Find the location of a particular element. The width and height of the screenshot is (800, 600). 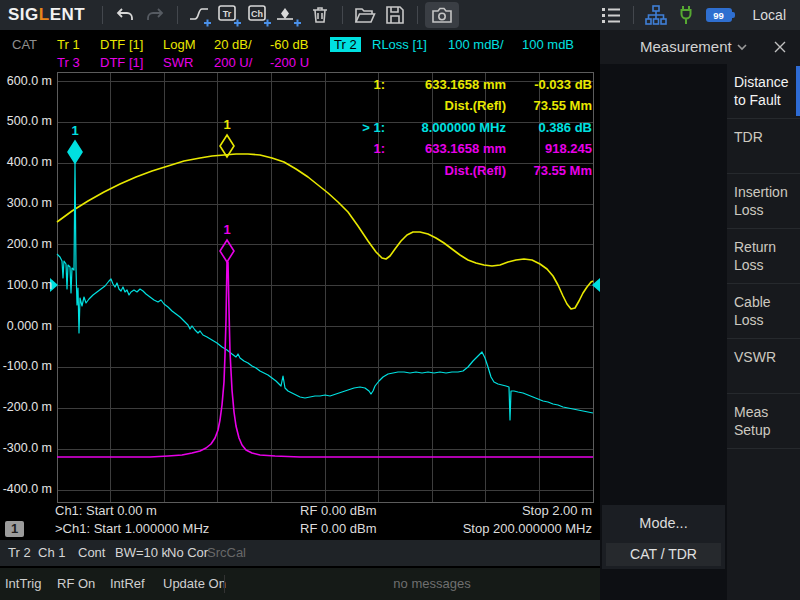

menu-item-distance-to-fault: Distance to Fault is located at coordinates (764, 92).